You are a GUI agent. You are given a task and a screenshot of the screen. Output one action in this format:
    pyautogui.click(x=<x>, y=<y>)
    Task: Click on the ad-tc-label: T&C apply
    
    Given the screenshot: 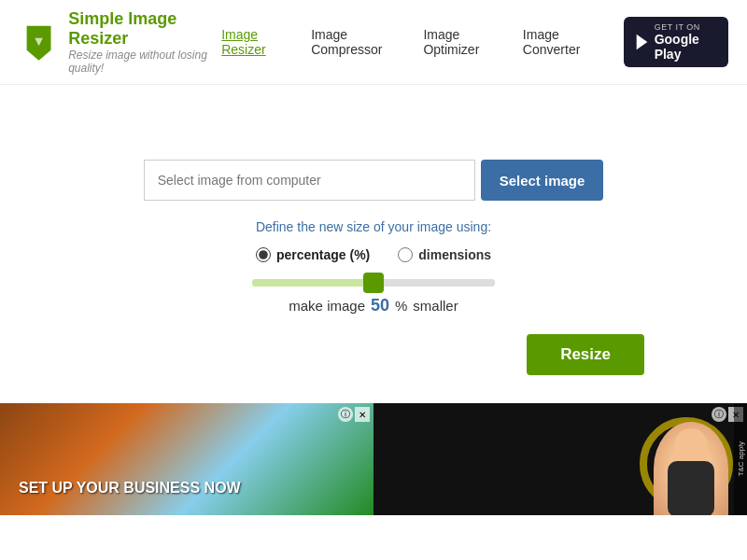 What is the action you would take?
    pyautogui.click(x=741, y=459)
    